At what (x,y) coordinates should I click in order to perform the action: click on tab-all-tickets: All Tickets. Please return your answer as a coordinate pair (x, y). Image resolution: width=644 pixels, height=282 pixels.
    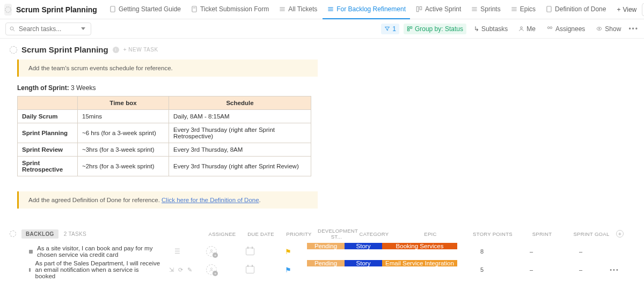
    Looking at the image, I should click on (298, 10).